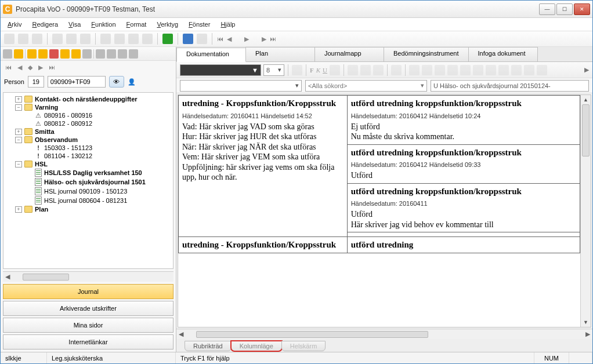 The height and width of the screenshot is (364, 593). Describe the element at coordinates (137, 24) in the screenshot. I see `menu-format: Format` at that location.